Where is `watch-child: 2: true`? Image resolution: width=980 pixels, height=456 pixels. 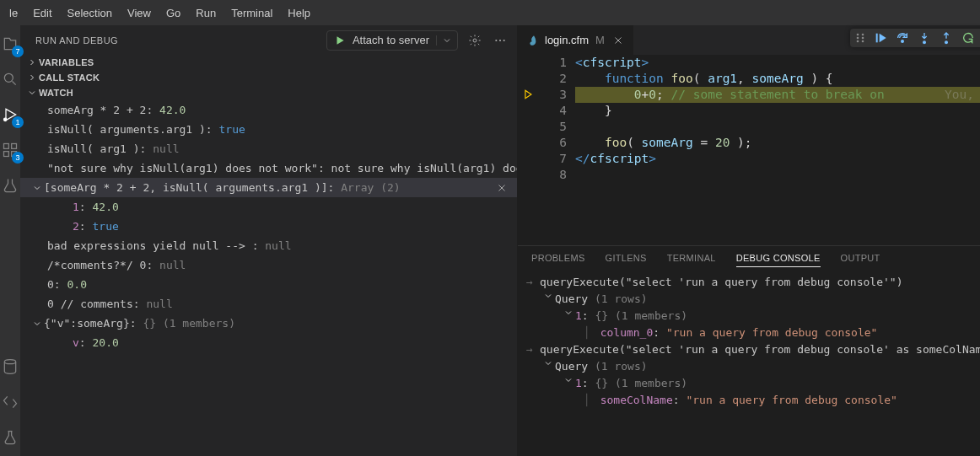
watch-child: 2: true is located at coordinates (268, 226).